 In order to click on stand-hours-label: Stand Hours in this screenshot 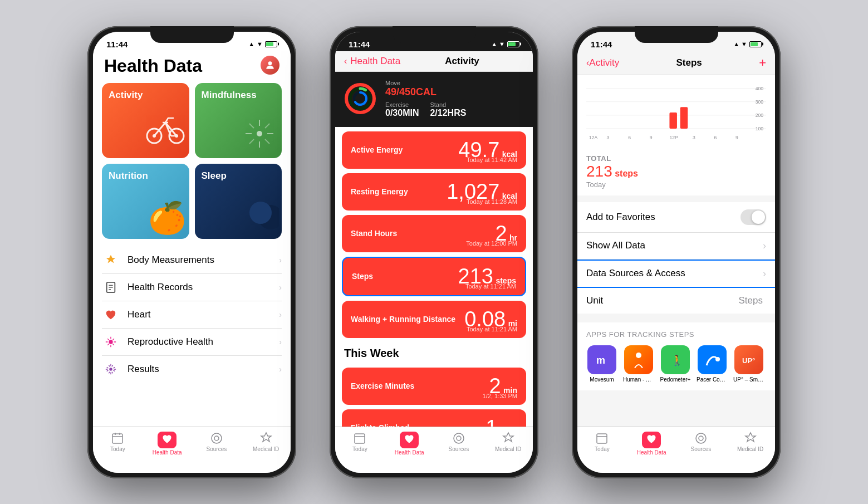, I will do `click(423, 233)`.